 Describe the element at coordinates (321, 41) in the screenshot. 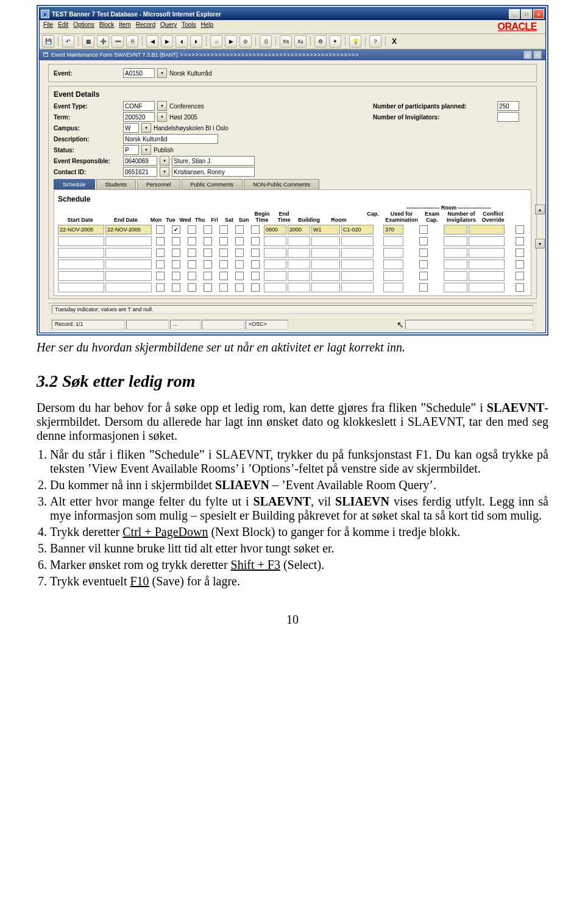

I see `tb-tools-icon: ⚙` at that location.